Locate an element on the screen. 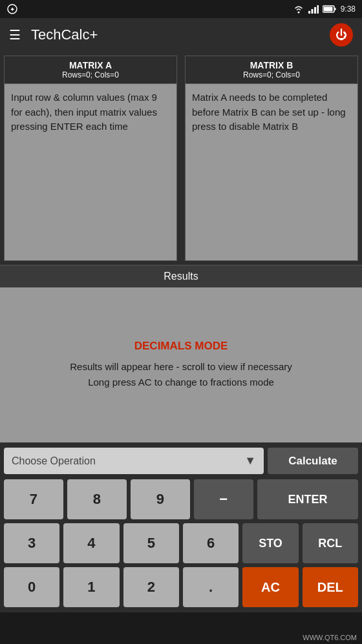 The image size is (362, 644). signal-icon is located at coordinates (314, 9).